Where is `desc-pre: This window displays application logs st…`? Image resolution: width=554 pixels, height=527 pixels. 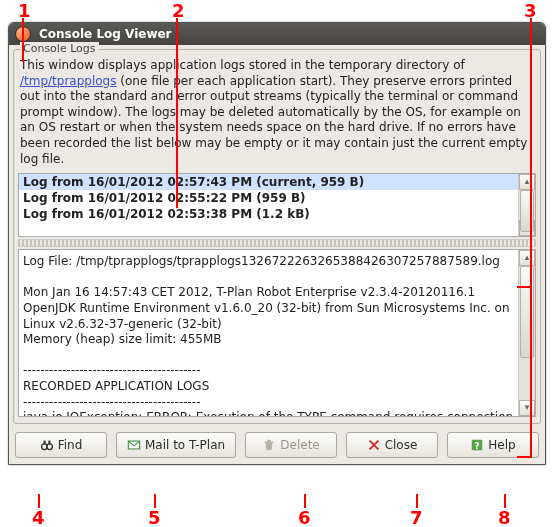
desc-pre: This window displays application logs st… is located at coordinates (242, 65).